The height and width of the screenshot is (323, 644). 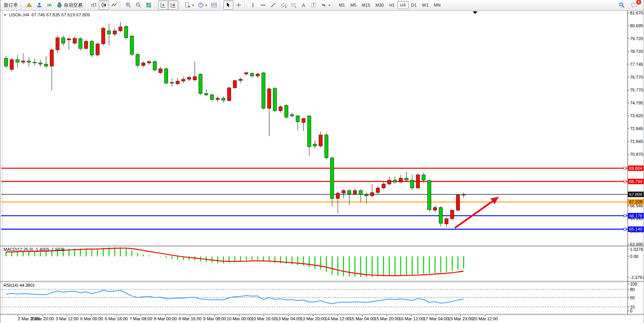 I want to click on svg-text: 6 Mar 16:00, so click(x=116, y=319).